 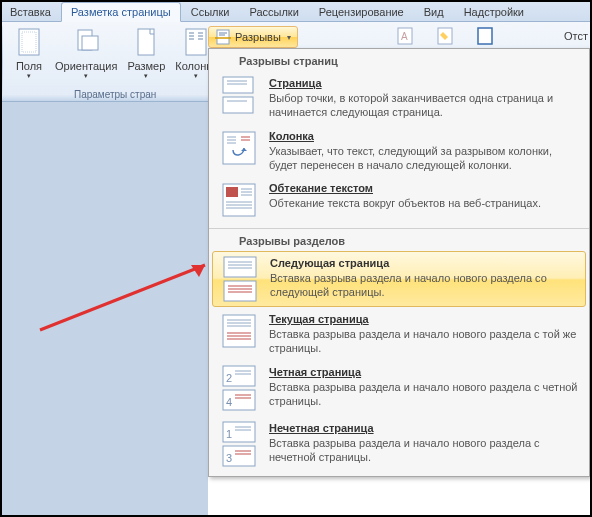 I want to click on next-page-desc: Вставка разрыва раздела и начало нового …, so click(x=424, y=286).